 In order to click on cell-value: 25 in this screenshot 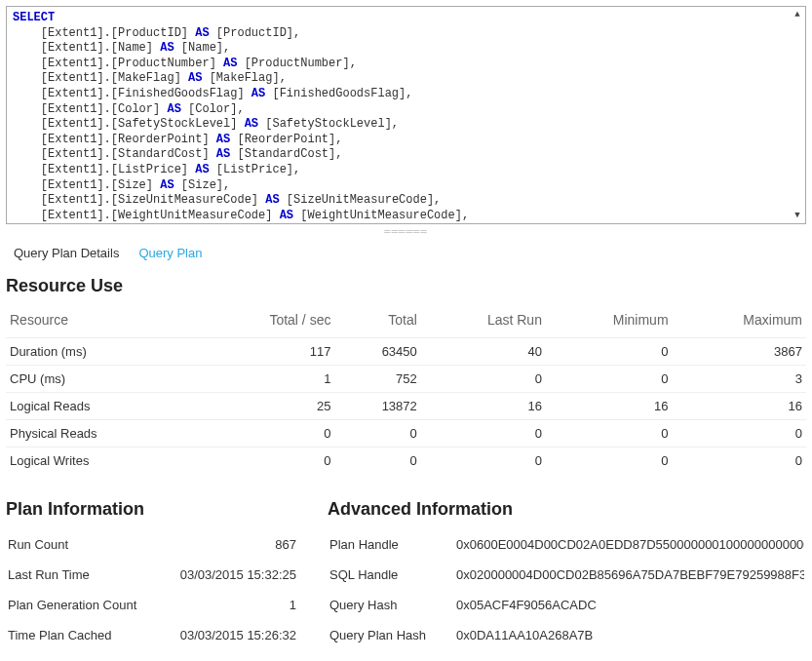, I will do `click(265, 407)`.